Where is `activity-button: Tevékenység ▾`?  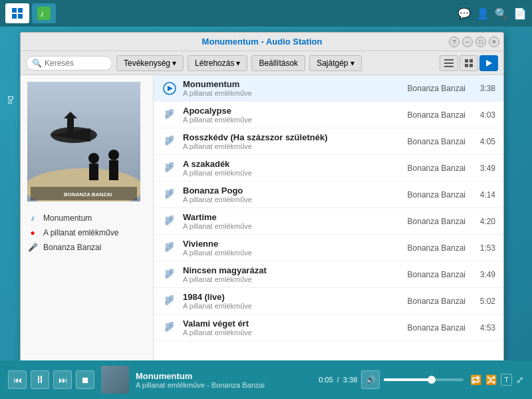
activity-button: Tevékenység ▾ is located at coordinates (150, 63).